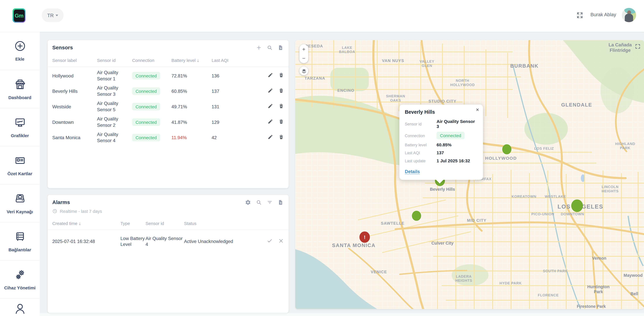 The height and width of the screenshot is (316, 644). I want to click on map-zoom-control: + −, so click(304, 54).